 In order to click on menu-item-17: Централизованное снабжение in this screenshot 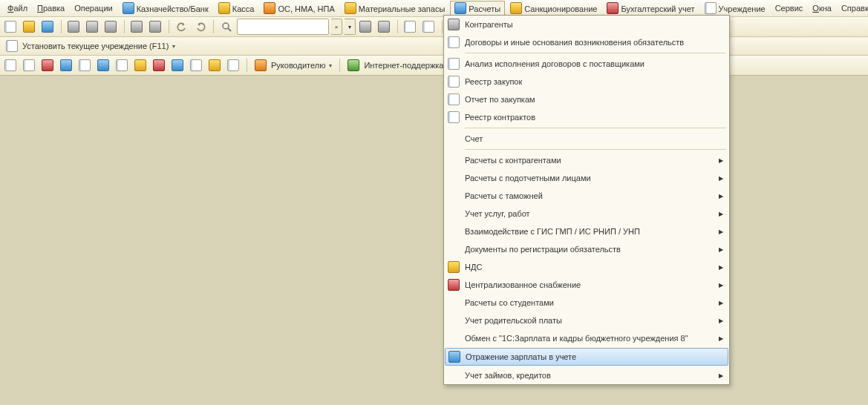, I will do `click(587, 285)`.